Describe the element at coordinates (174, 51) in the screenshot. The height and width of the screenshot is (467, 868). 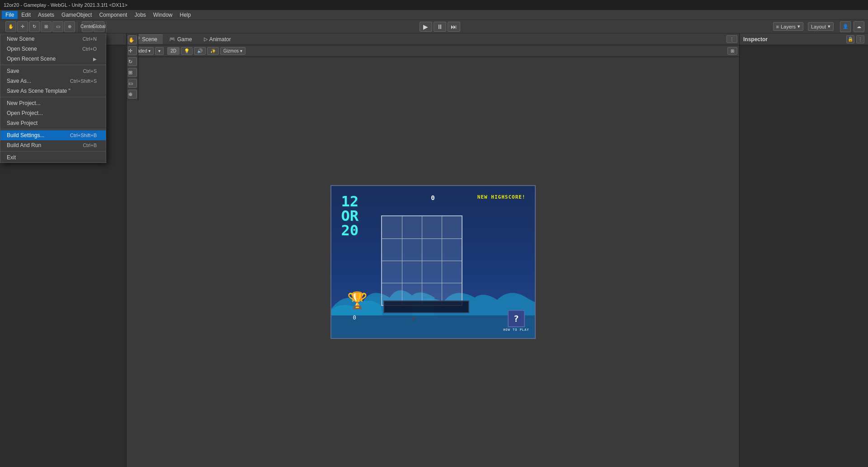
I see `2d-btn: 2D` at that location.